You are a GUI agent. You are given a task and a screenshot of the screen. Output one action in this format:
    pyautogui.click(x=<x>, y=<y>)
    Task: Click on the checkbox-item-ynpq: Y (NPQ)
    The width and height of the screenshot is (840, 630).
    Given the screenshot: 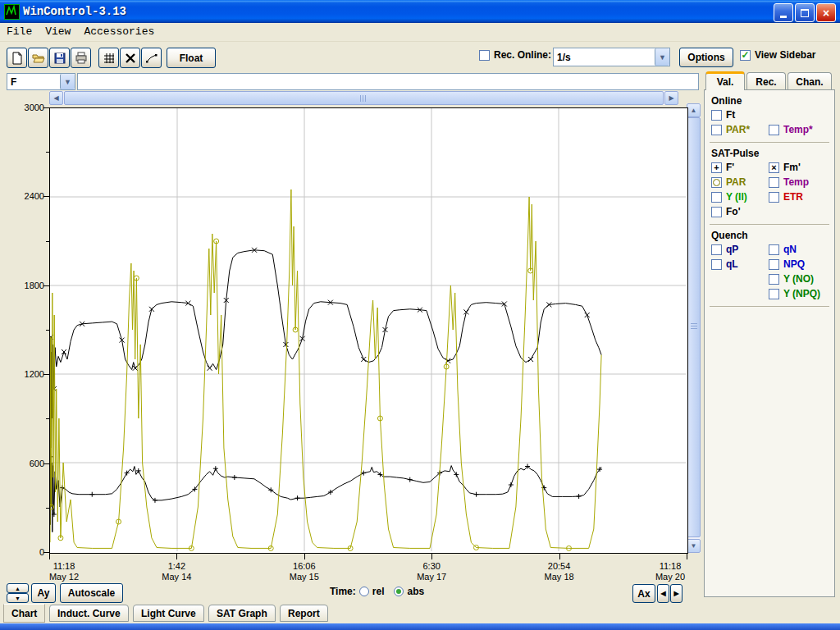 What is the action you would take?
    pyautogui.click(x=794, y=294)
    